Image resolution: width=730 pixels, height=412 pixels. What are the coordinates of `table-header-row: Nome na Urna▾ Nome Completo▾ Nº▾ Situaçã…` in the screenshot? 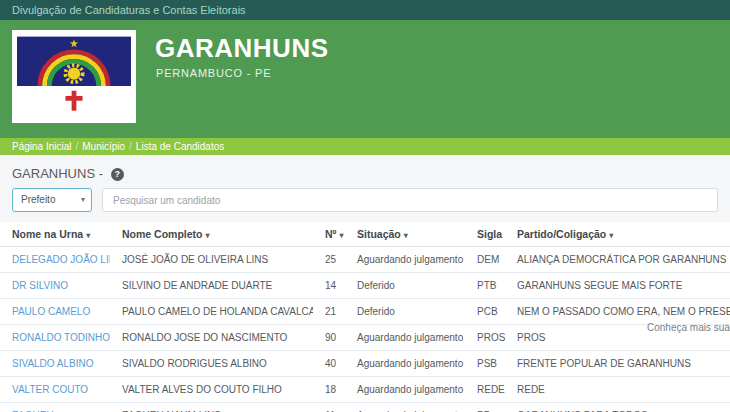 It's located at (365, 234).